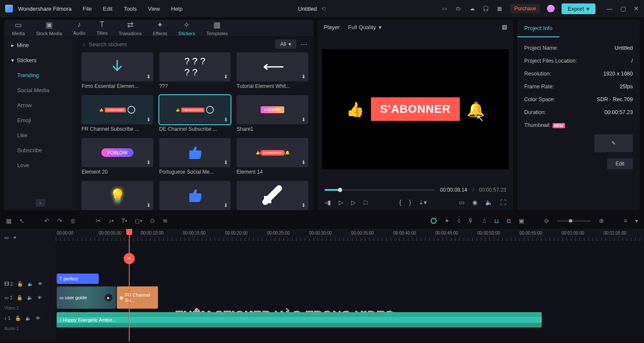  Describe the element at coordinates (165, 221) in the screenshot. I see `color-tool-icon: ≋` at that location.